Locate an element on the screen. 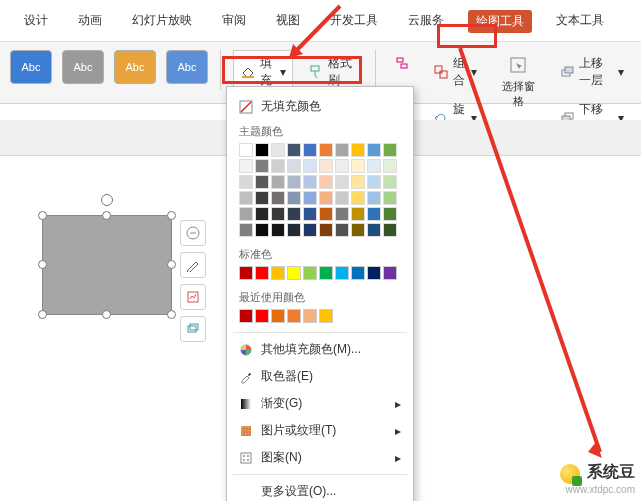 Image resolution: width=641 pixels, height=501 pixels. eyedropper-item: 取色器(E) is located at coordinates (320, 376).